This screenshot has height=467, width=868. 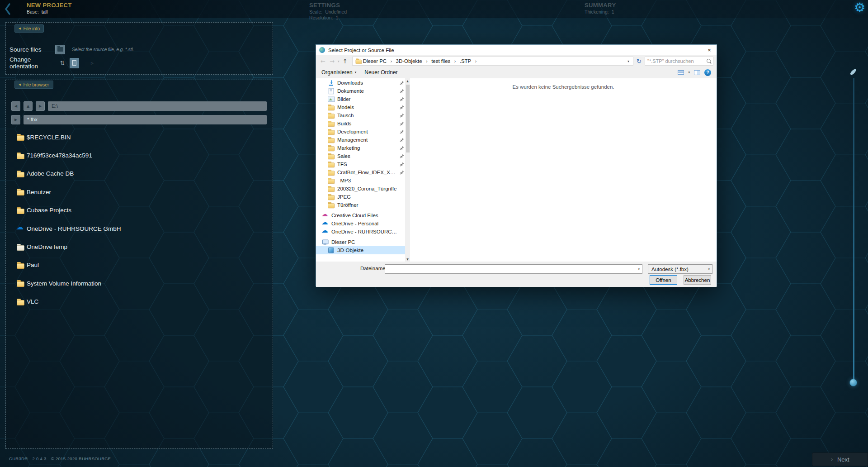 What do you see at coordinates (381, 72) in the screenshot?
I see `new-folder-button: Neuer Ordner` at bounding box center [381, 72].